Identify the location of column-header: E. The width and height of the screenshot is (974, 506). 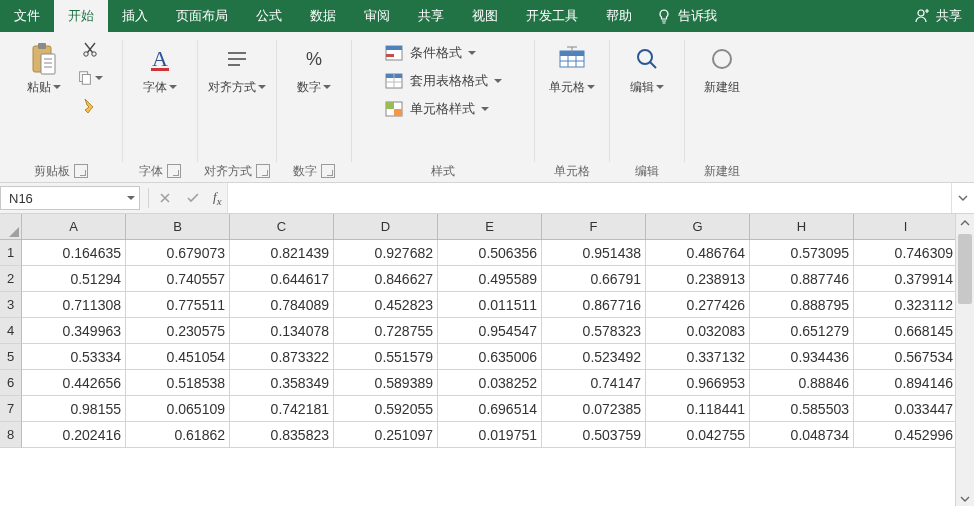
(490, 227).